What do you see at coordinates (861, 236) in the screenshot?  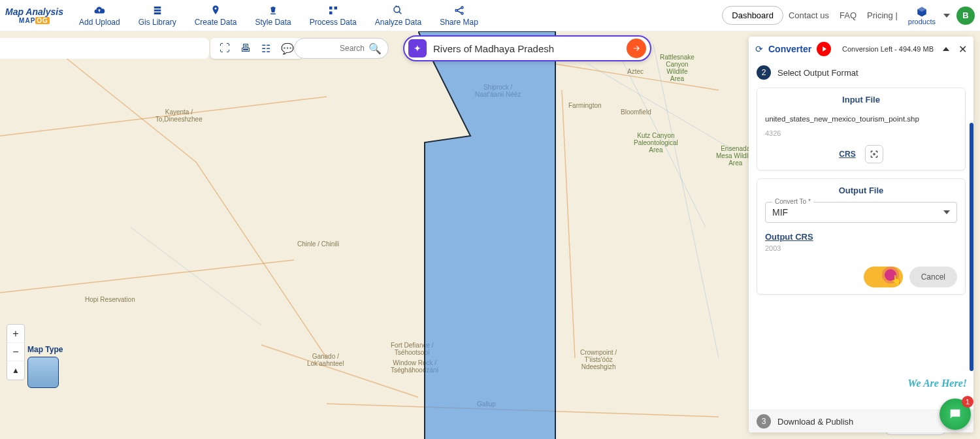 I see `output-crs-link: Output CRS` at bounding box center [861, 236].